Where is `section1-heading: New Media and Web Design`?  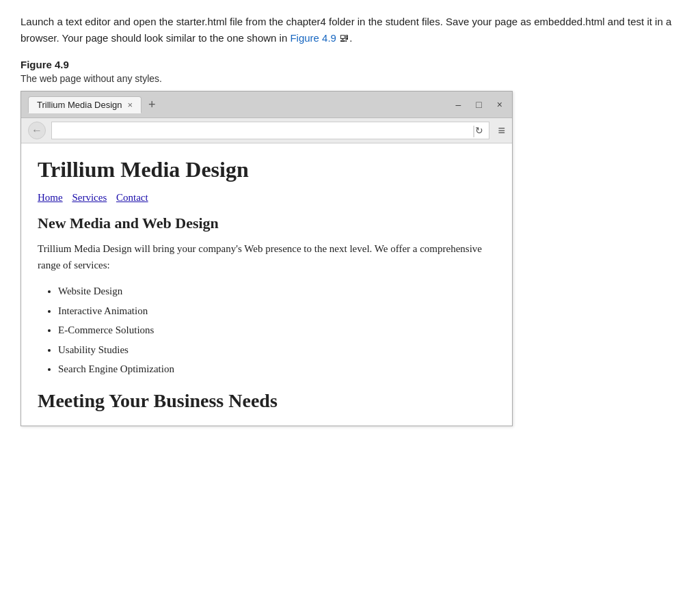 section1-heading: New Media and Web Design is located at coordinates (267, 223).